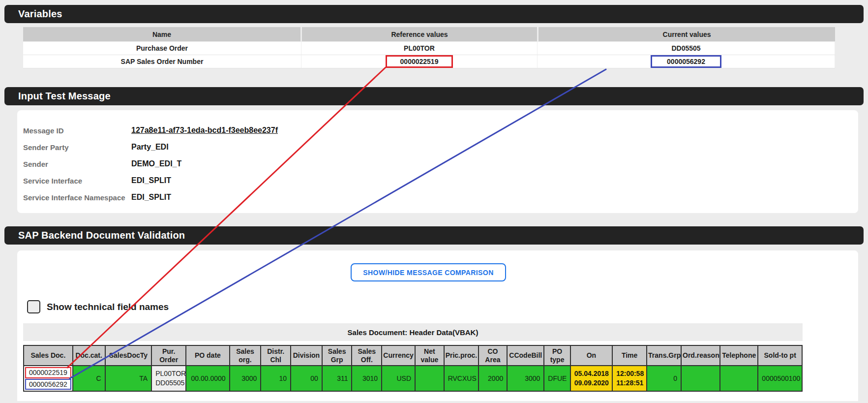 Image resolution: width=868 pixels, height=403 pixels. I want to click on vbak-cell-po-type: DFUE, so click(557, 378).